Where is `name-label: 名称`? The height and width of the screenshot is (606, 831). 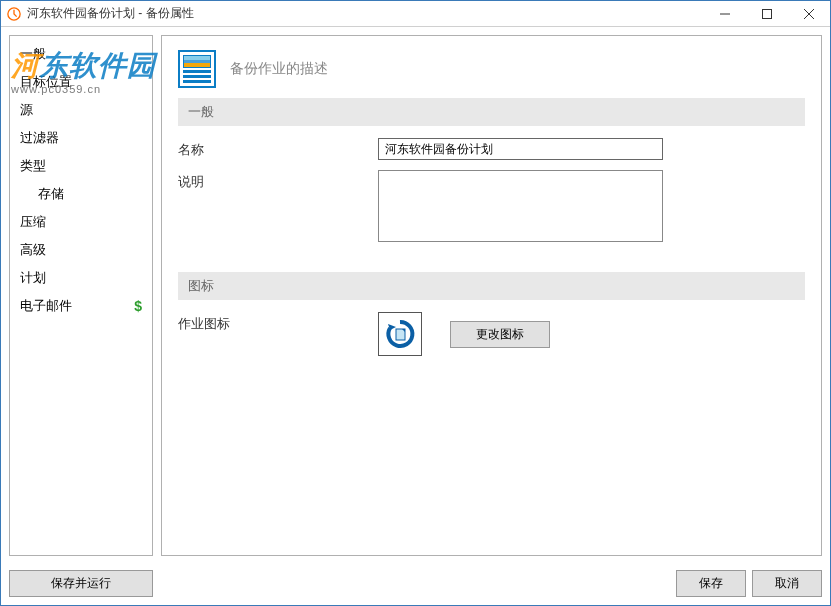 name-label: 名称 is located at coordinates (278, 148).